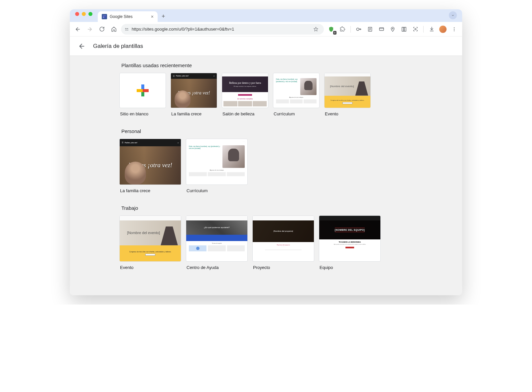  What do you see at coordinates (222, 29) in the screenshot?
I see `address-bar: https://sites.google.com/u/0/?pli=1&auth…` at bounding box center [222, 29].